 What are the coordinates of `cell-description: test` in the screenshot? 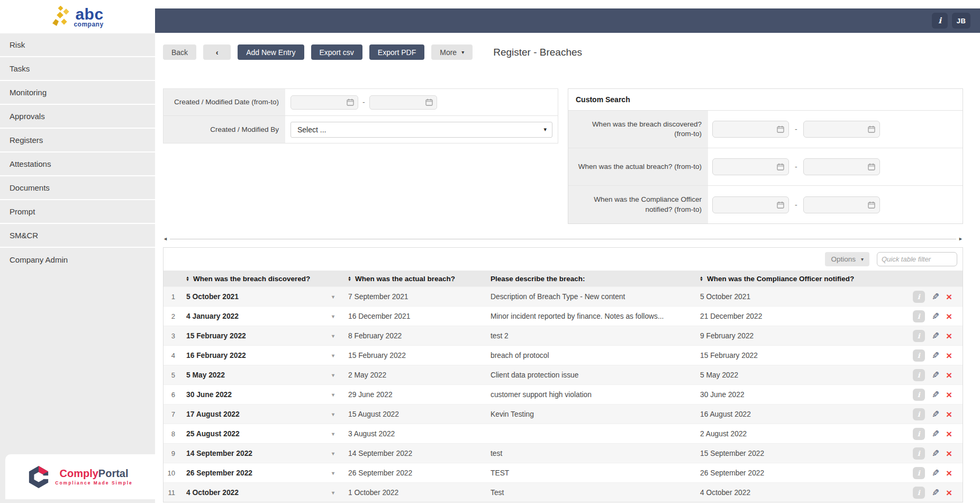 It's located at (592, 453).